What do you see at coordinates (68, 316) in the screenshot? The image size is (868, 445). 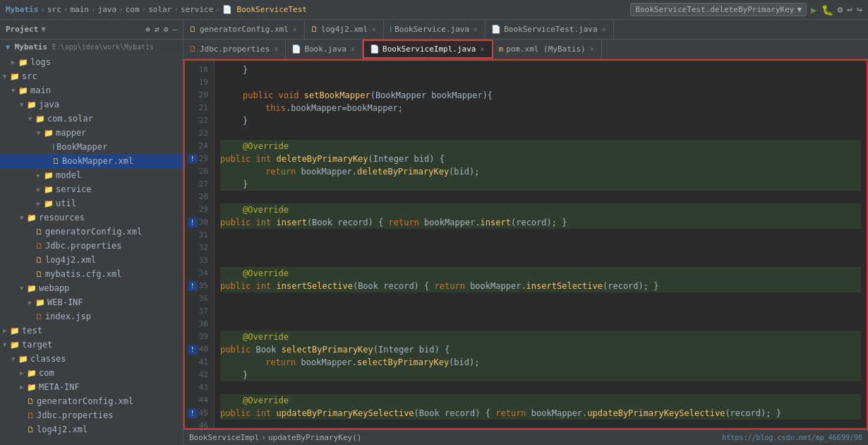 I see `tree-label-index-jsp: index.jsp` at bounding box center [68, 316].